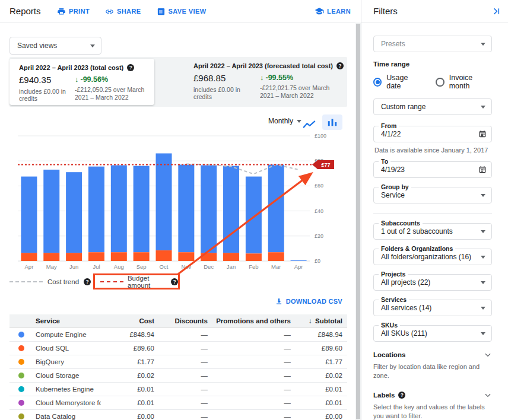  Describe the element at coordinates (398, 82) in the screenshot. I see `radio-usage-date: Usage date` at that location.